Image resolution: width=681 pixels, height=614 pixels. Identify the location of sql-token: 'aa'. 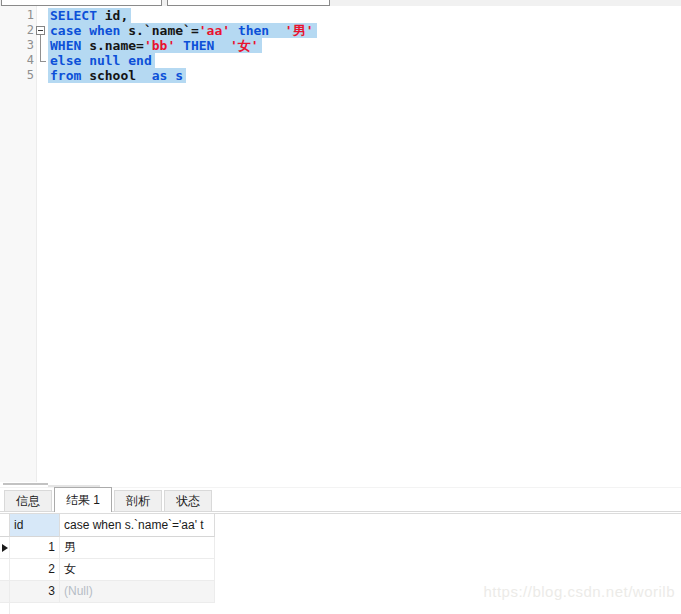
(214, 30).